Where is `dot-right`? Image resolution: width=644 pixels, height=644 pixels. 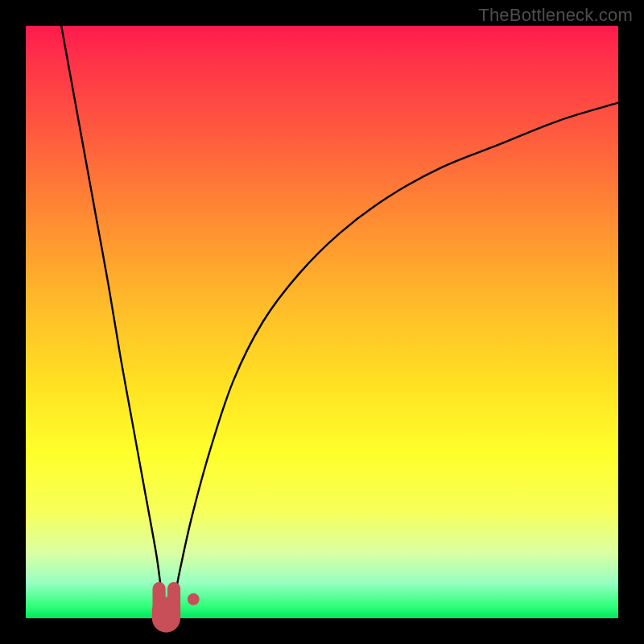
dot-right is located at coordinates (193, 599).